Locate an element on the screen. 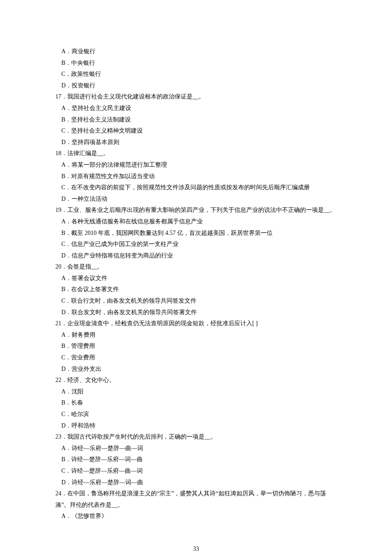  text-line: A．诗经—乐府—楚辞—曲—词 is located at coordinates (196, 448).